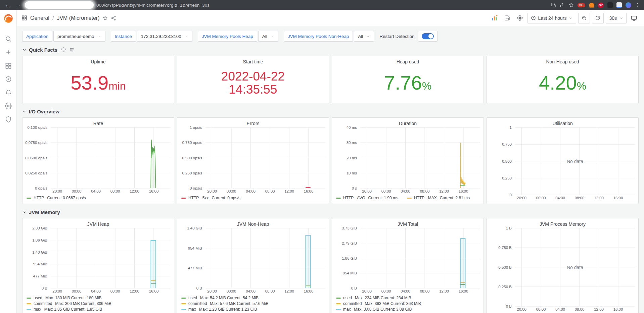 This screenshot has height=313, width=644. What do you see at coordinates (601, 5) in the screenshot?
I see `adblock-plus-icon: ABP` at bounding box center [601, 5].